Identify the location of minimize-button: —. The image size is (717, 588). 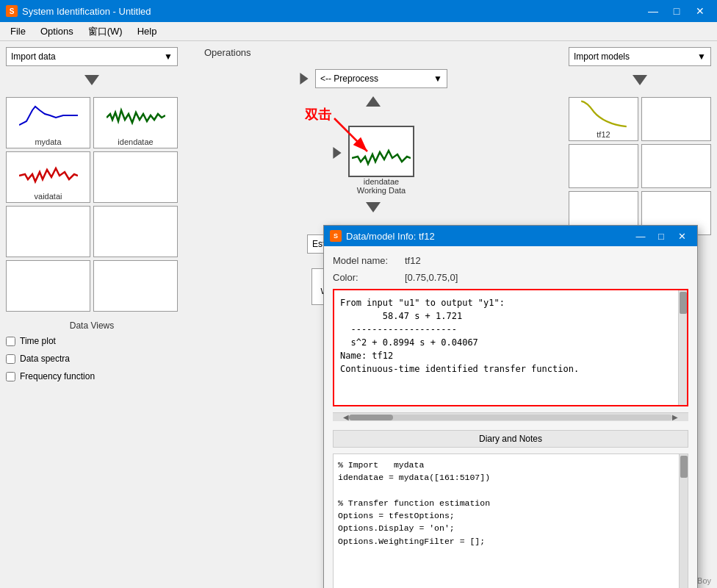
(653, 11).